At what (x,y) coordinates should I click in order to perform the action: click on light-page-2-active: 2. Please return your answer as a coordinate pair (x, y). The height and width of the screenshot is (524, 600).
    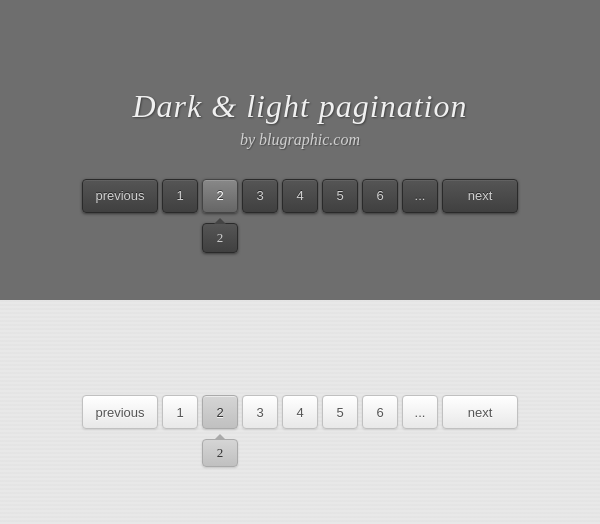
    Looking at the image, I should click on (220, 412).